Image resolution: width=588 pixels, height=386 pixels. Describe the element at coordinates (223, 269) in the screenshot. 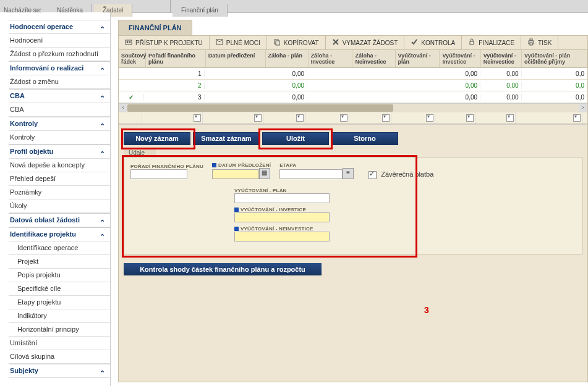

I see `check-amounts-button: Kontrola shody částek finančního plánu a…` at that location.